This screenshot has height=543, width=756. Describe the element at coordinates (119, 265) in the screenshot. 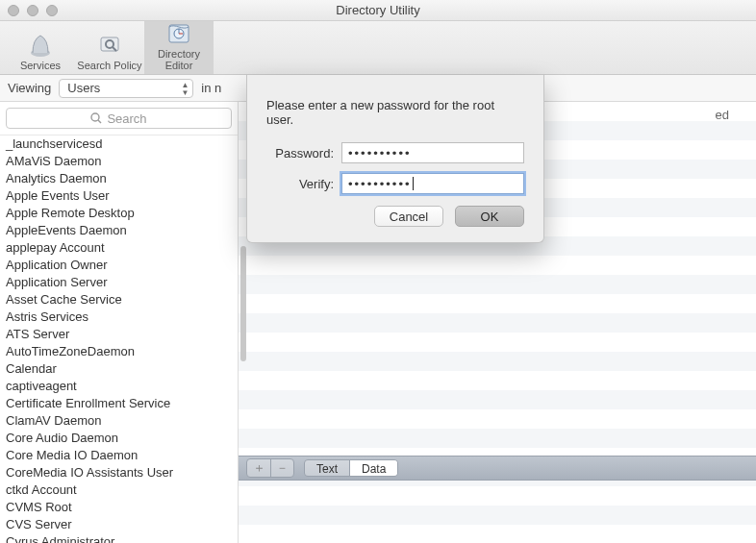

I see `list-item: Application Owner` at that location.